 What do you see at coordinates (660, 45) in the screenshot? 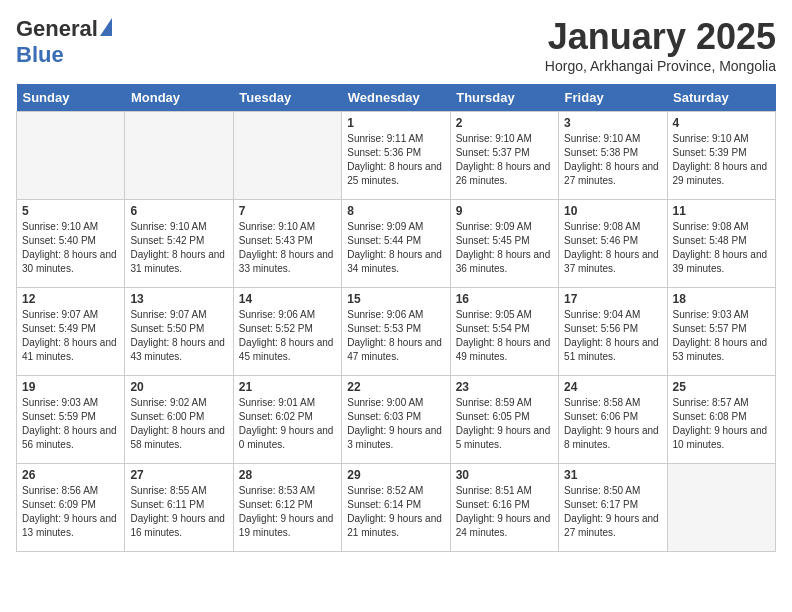
I see `title-block: January 2025 Horgo, Arkhangai Province, …` at bounding box center [660, 45].